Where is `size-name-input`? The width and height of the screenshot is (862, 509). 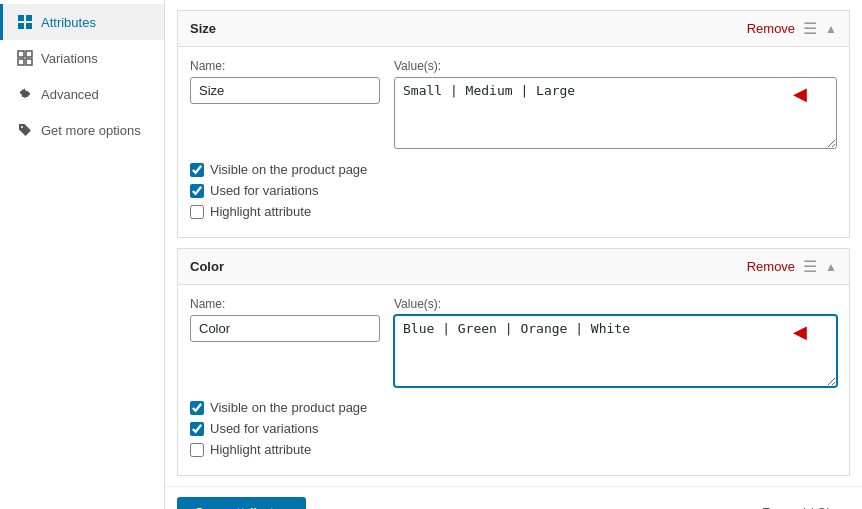
size-name-input is located at coordinates (285, 90).